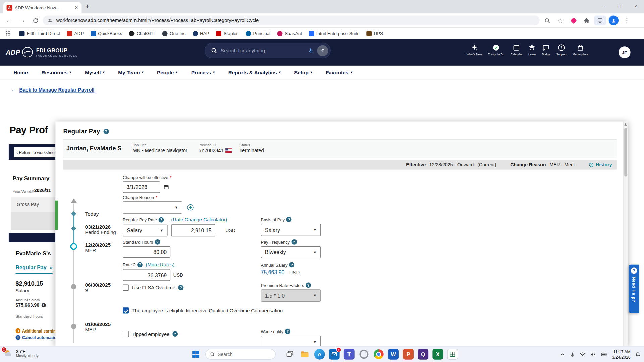 The image size is (644, 362). Describe the element at coordinates (474, 50) in the screenshot. I see `whats-new-button: What's New` at that location.